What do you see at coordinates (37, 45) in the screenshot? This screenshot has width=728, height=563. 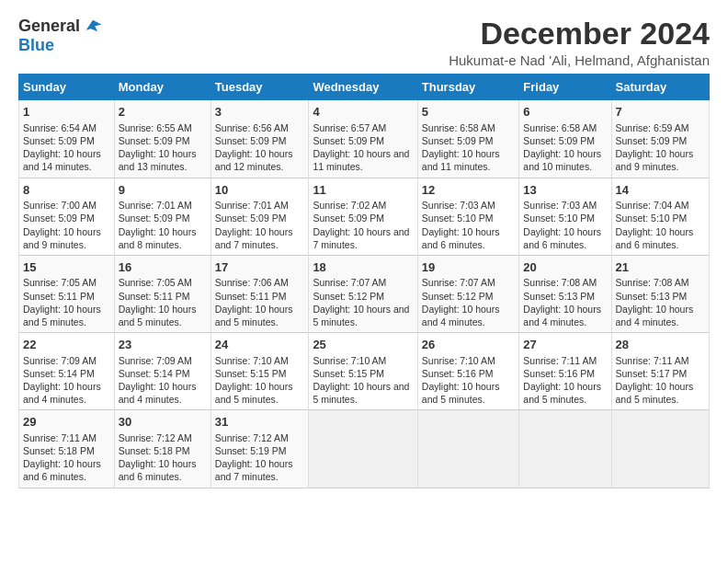 I see `logo-text-blue: Blue` at bounding box center [37, 45].